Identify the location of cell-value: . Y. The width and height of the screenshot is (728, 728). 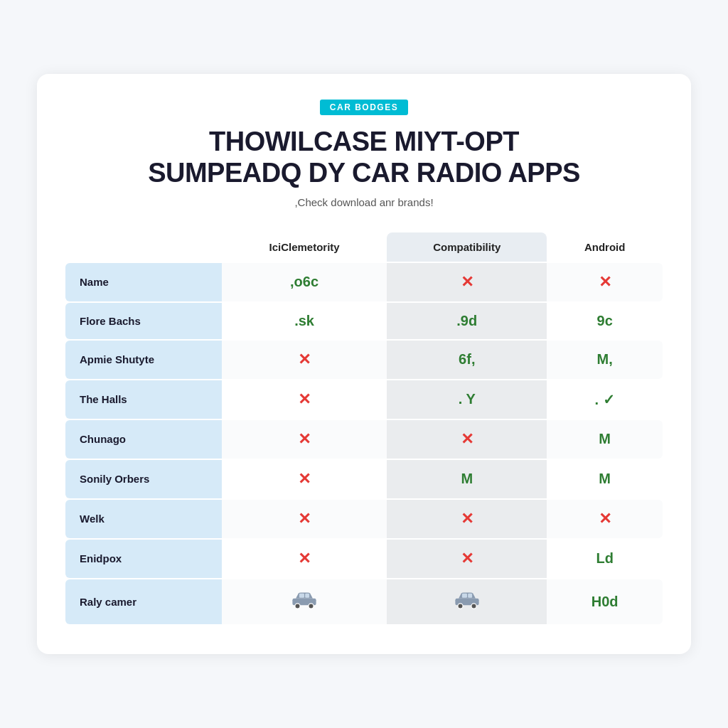
(467, 399).